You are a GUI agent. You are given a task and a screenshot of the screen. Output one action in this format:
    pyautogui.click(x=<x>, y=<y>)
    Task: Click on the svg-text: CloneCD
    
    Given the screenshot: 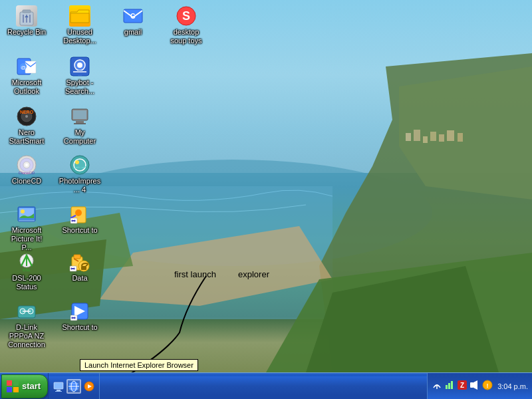 What is the action you would take?
    pyautogui.click(x=27, y=173)
    